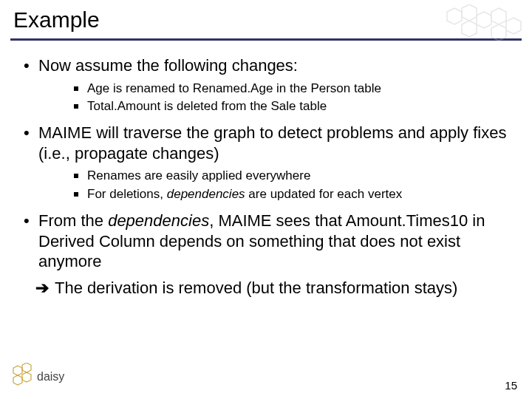 Image resolution: width=532 pixels, height=399 pixels. I want to click on daisy-logo: daisy, so click(44, 377).